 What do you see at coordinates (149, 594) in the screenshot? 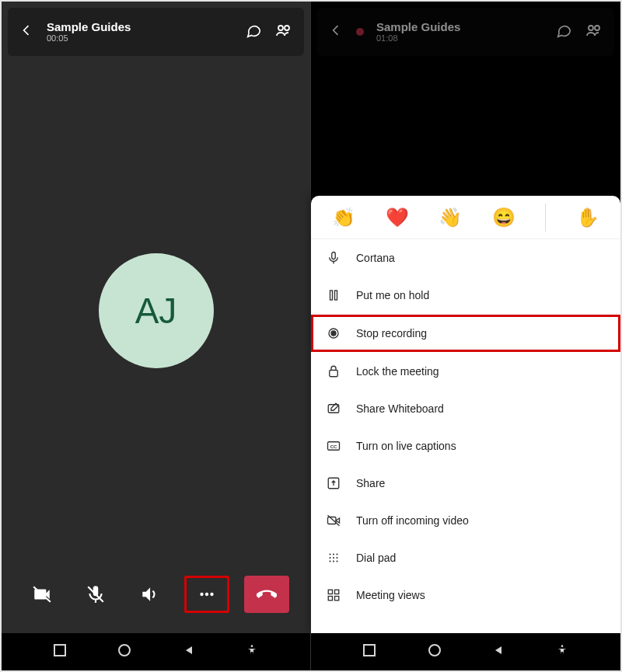
I see `speaker-button` at bounding box center [149, 594].